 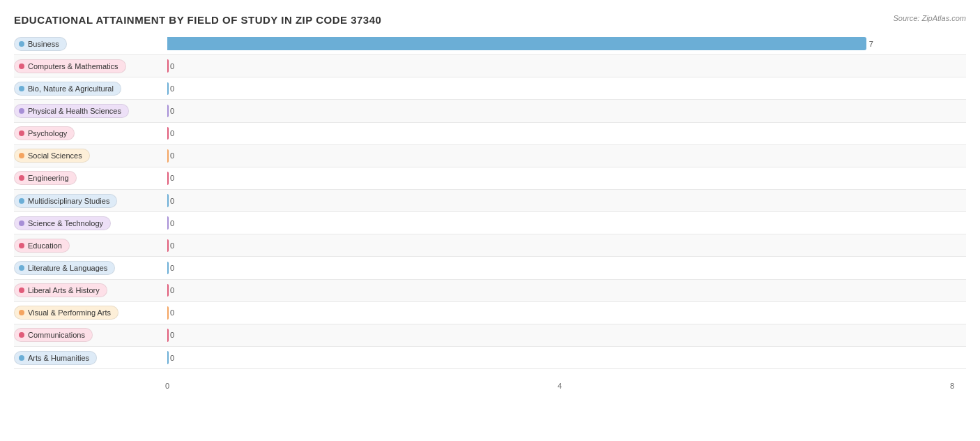 I want to click on bar-row: Visual & Performing Arts 0, so click(x=490, y=313).